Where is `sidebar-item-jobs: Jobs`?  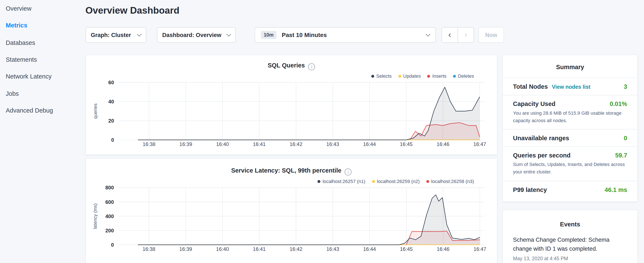
sidebar-item-jobs: Jobs is located at coordinates (40, 93).